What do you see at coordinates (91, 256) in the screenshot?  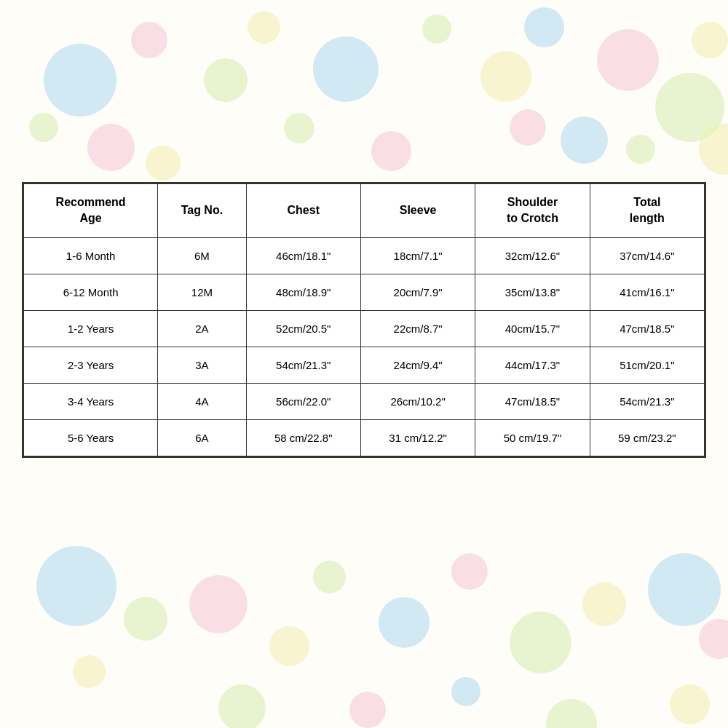 I see `table-cell: 1-6 Month` at bounding box center [91, 256].